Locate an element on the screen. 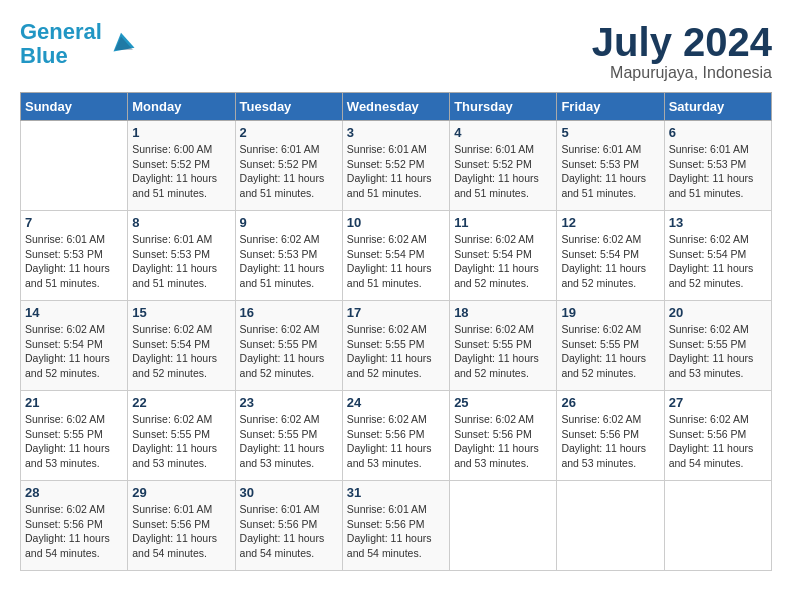 This screenshot has height=612, width=792. calendar-cell: 4Sunrise: 6:01 AM Sunset: 5:52 PM Daylig… is located at coordinates (504, 166).